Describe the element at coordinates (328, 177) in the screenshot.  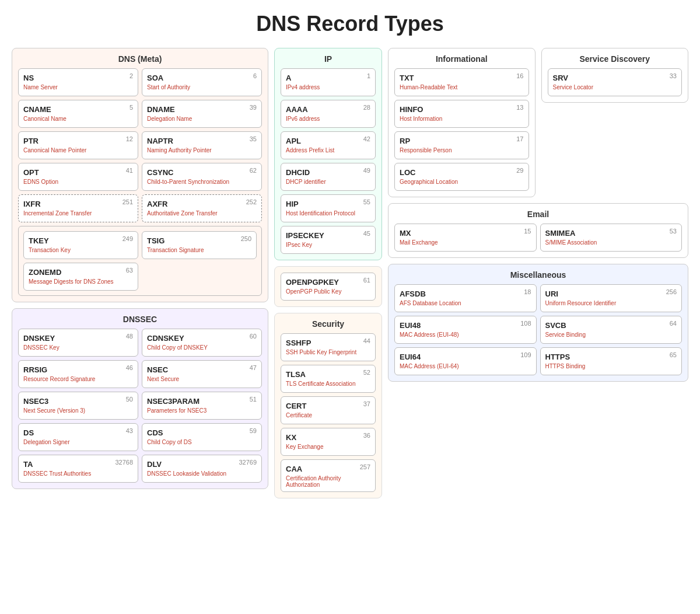
I see `record-dhcid: DHCID 49 DHCP identifier` at that location.